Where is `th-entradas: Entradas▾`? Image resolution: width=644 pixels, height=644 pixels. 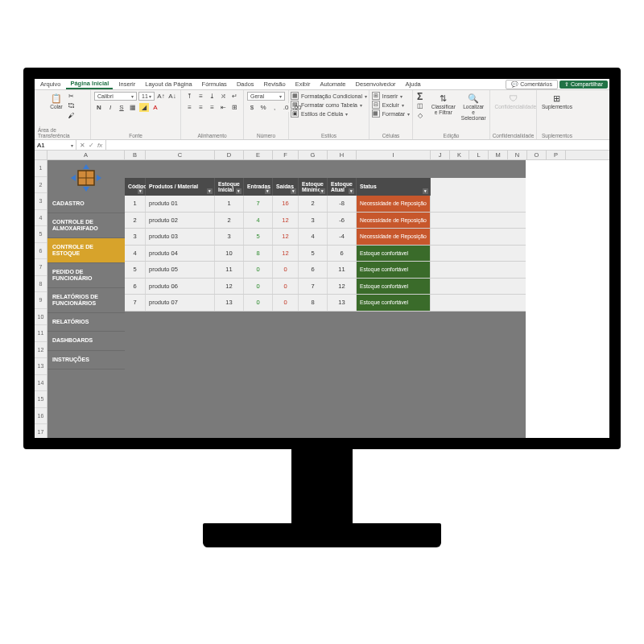
th-entradas: Entradas▾ is located at coordinates (258, 187).